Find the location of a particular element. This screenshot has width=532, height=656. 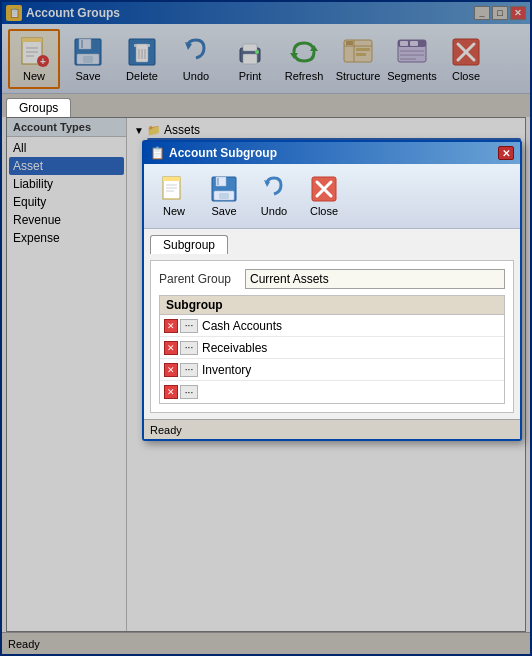

subgroup-row-receivables: ✕ ··· Receivables is located at coordinates (332, 348).